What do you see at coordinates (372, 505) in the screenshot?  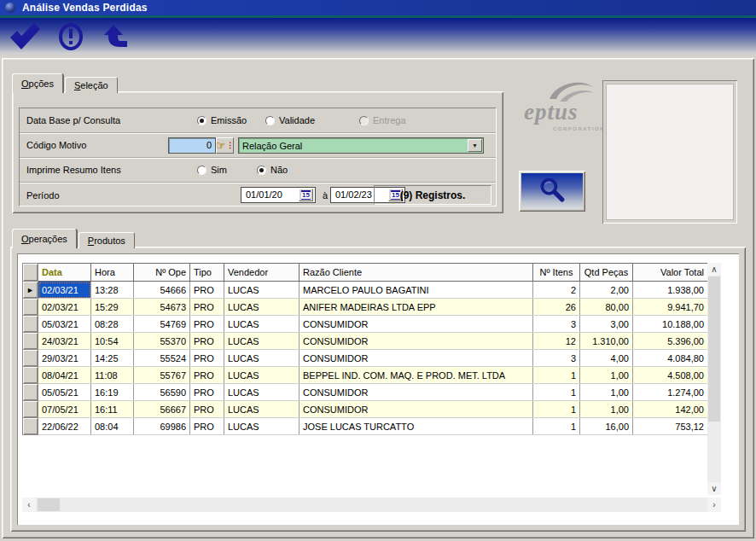 I see `horizontal-scrollbar: ‹ ›` at bounding box center [372, 505].